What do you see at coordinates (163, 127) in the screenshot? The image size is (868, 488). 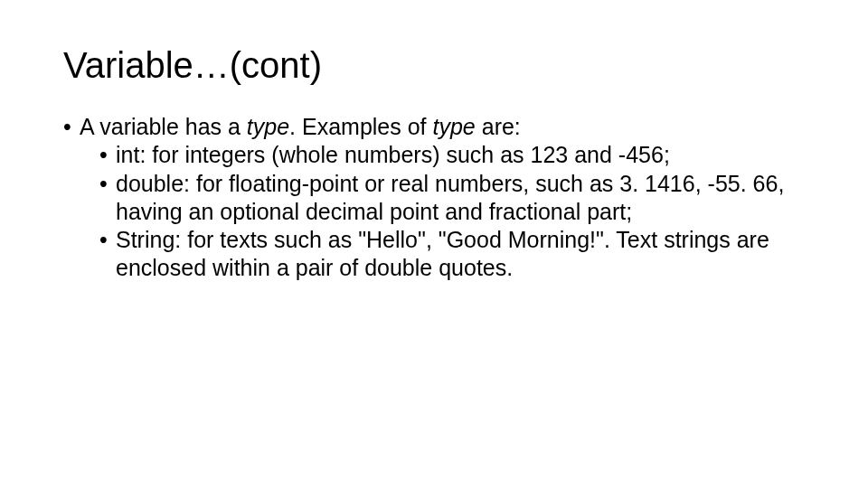 I see `intro-text-pre: A variable has a` at bounding box center [163, 127].